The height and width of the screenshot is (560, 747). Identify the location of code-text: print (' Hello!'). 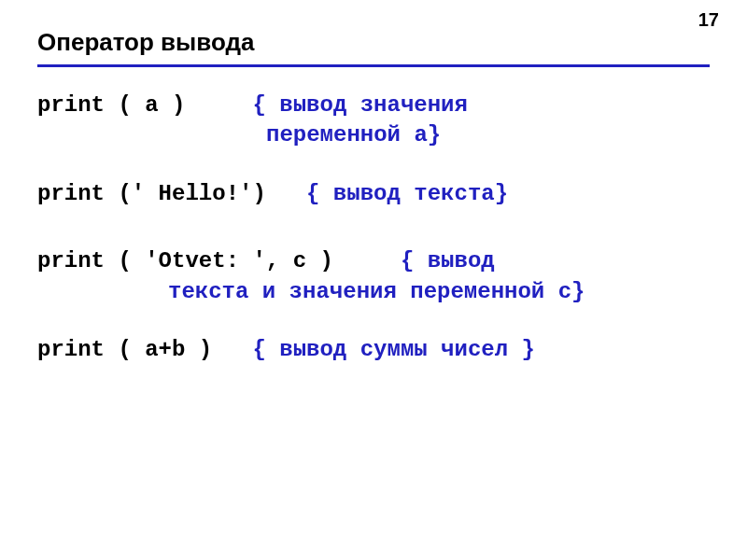
(151, 194).